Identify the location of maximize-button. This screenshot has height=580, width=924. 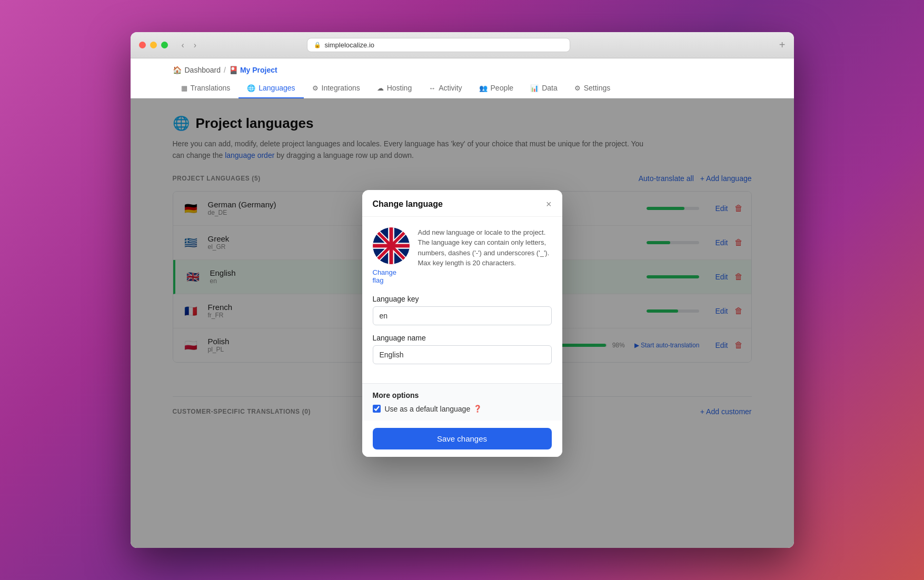
(164, 45).